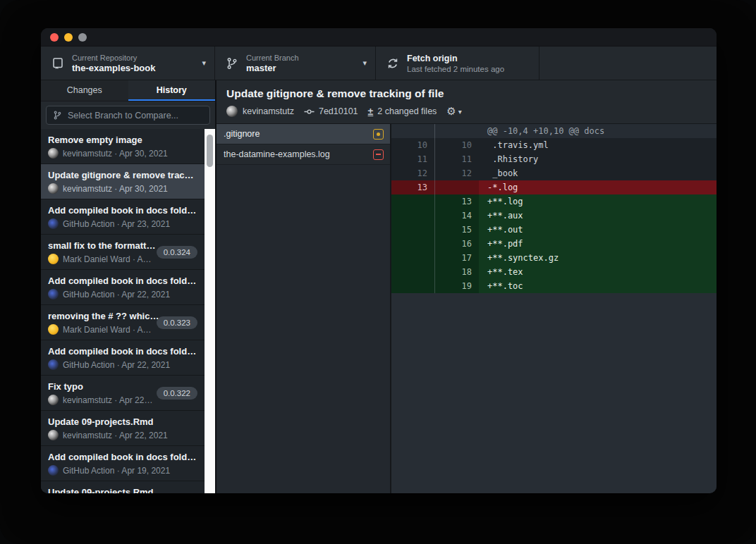 The width and height of the screenshot is (756, 544). I want to click on commit-history-list: Remove empty image kevinamstutz · Apr 30…, so click(123, 311).